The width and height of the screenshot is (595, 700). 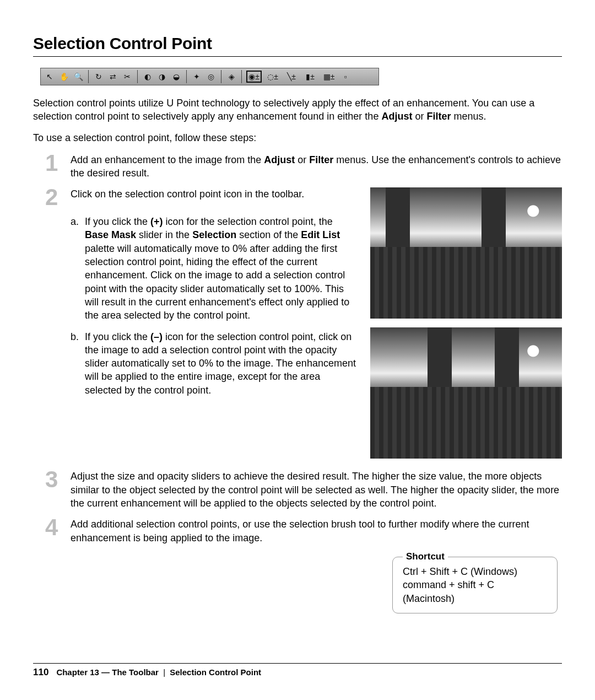 What do you see at coordinates (78, 364) in the screenshot?
I see `substep-letter: b.` at bounding box center [78, 364].